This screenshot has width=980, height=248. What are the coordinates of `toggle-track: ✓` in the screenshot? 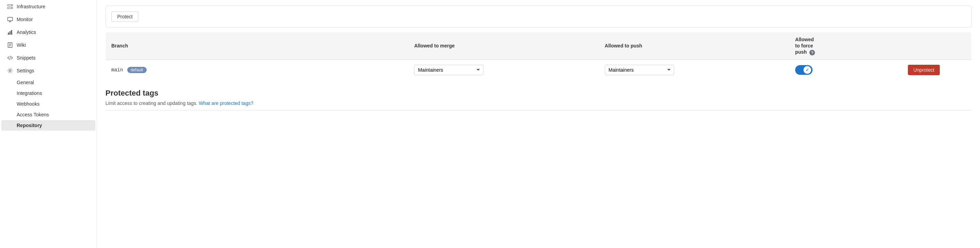 It's located at (804, 70).